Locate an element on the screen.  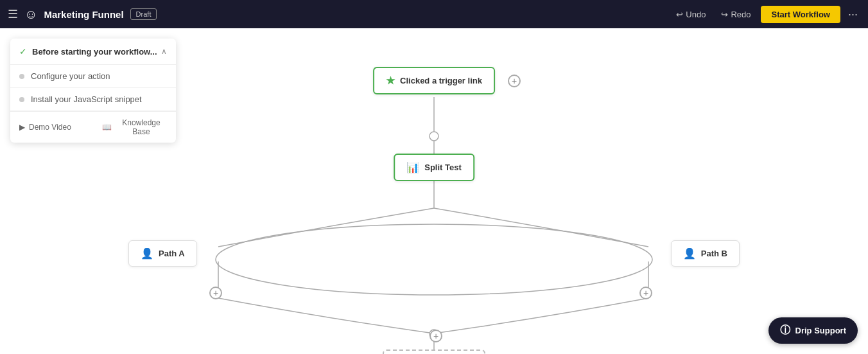
path-a-node: 👤 Path A is located at coordinates (163, 253).